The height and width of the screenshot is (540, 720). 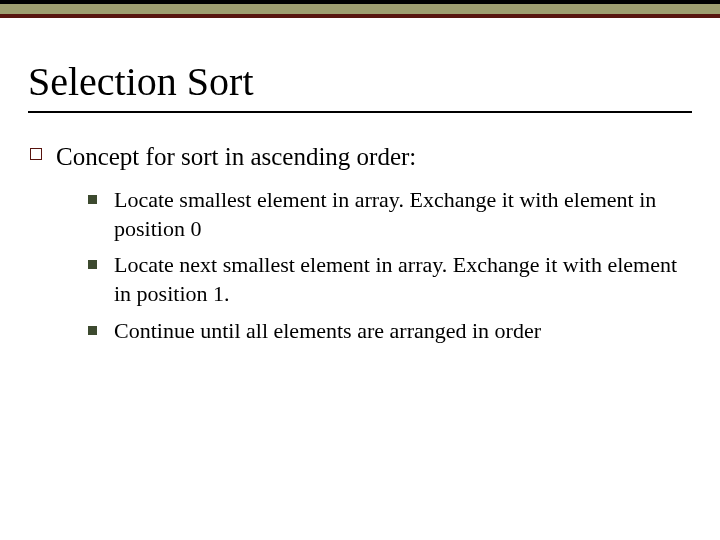 I want to click on list-item: Locate next smallest element in array. E…, so click(x=403, y=280).